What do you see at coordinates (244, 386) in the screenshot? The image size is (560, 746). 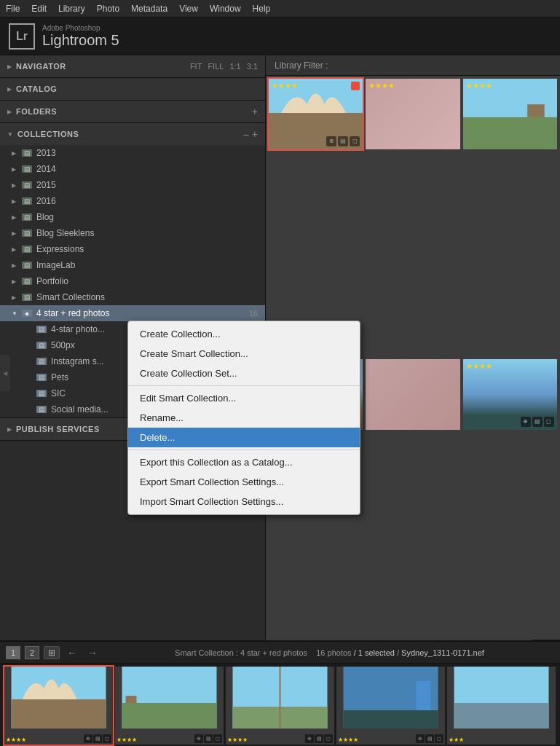 I see `ctx-separator` at bounding box center [244, 386].